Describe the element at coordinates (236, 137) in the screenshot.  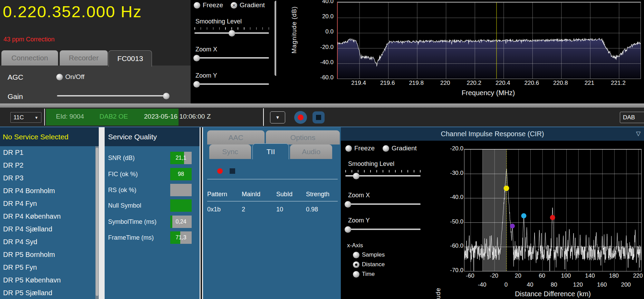
I see `tab-aac: AAC` at that location.